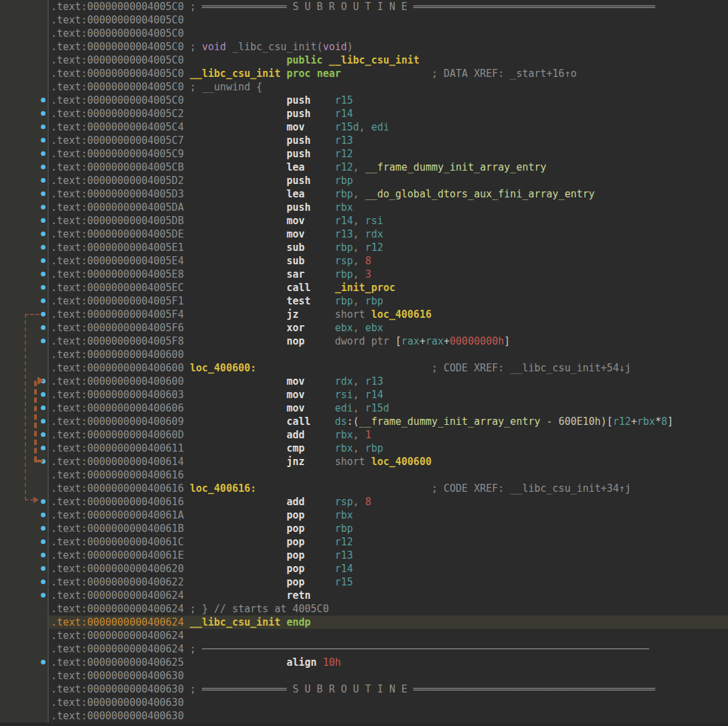 The width and height of the screenshot is (728, 726). I want to click on code-line: .text:00000000004005C9 push r12, so click(388, 154).